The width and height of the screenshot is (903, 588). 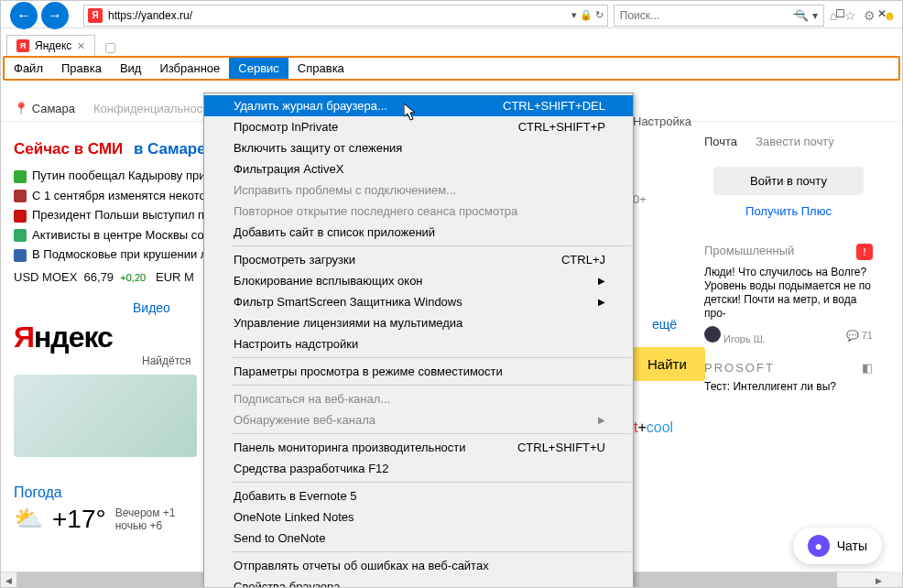 What do you see at coordinates (131, 68) in the screenshot?
I see `menubar-item-вид: Вид` at bounding box center [131, 68].